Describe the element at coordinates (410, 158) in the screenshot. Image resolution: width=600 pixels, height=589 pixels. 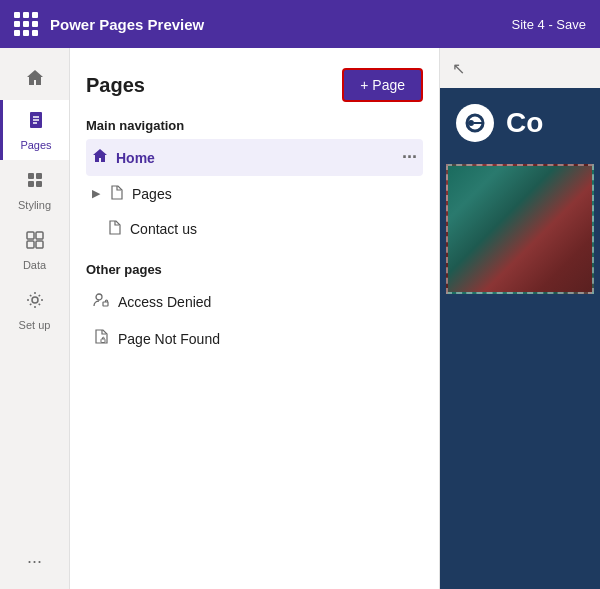
I see `home-more-button: ···` at that location.